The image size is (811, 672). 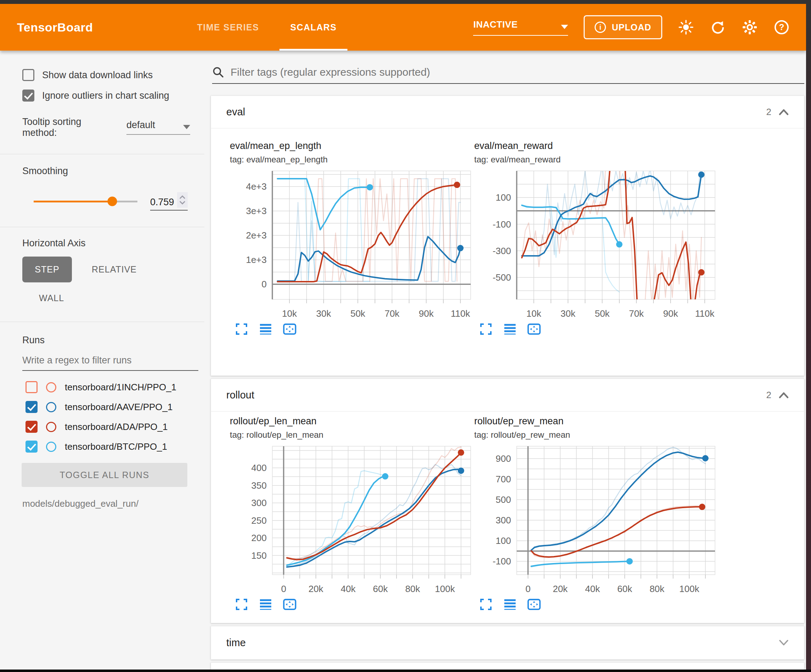 I want to click on svg-text: -100, so click(x=502, y=224).